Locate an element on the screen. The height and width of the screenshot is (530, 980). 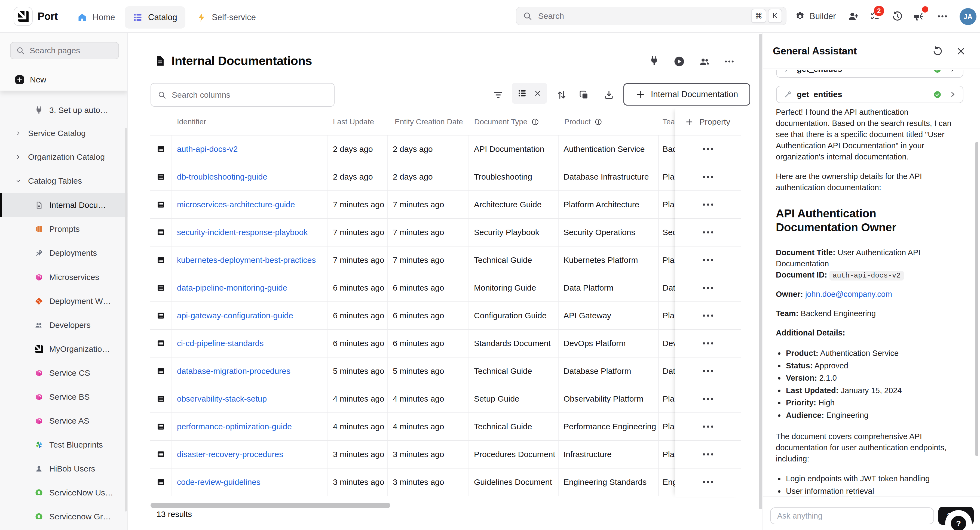
row-identifier-link: ci-cd-pipeline-standards is located at coordinates (250, 343).